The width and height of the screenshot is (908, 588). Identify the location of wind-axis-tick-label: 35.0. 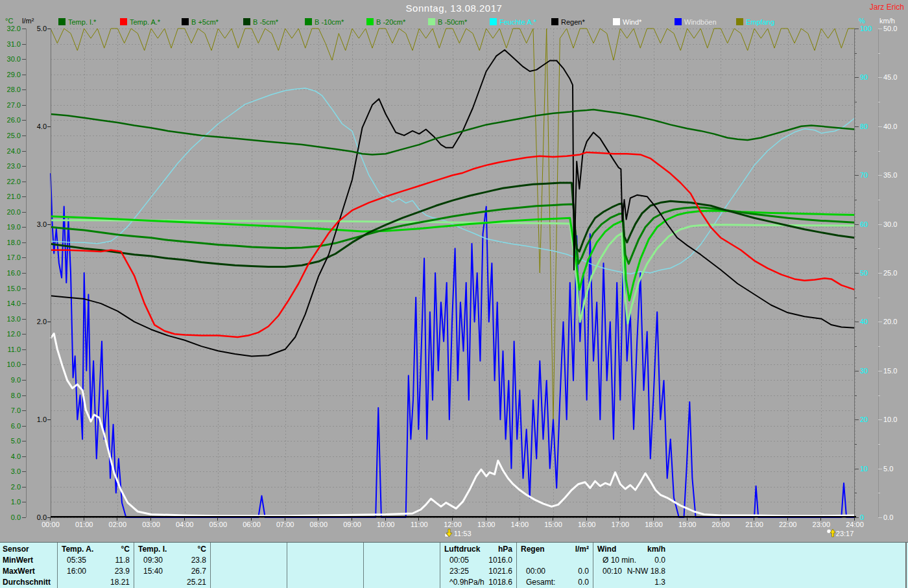
(890, 175).